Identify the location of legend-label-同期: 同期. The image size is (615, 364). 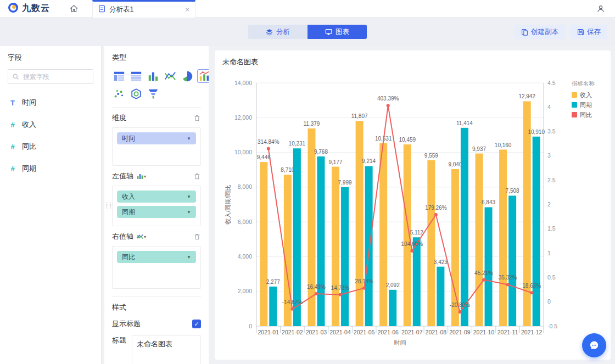
(586, 105).